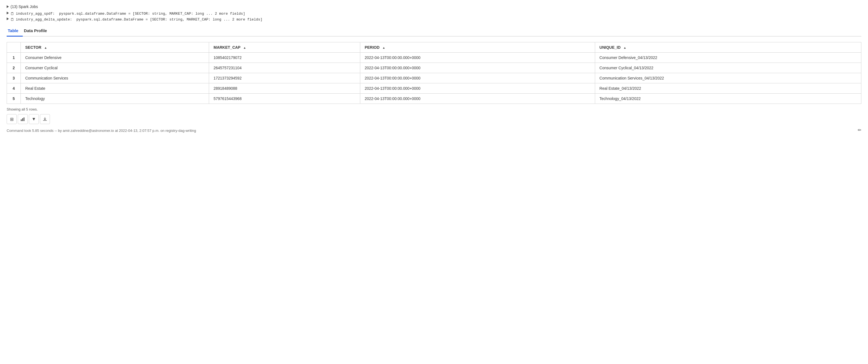 The width and height of the screenshot is (868, 364). What do you see at coordinates (139, 20) in the screenshot?
I see `df-description-2: industry_agg_delta_update: pyspark.sql.d…` at bounding box center [139, 20].